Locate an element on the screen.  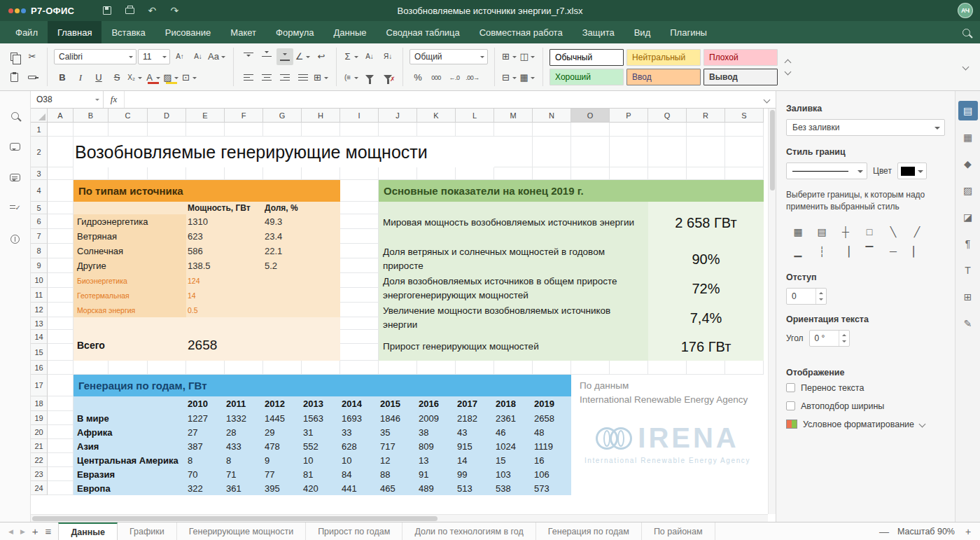
cell-I14 is located at coordinates (360, 337).